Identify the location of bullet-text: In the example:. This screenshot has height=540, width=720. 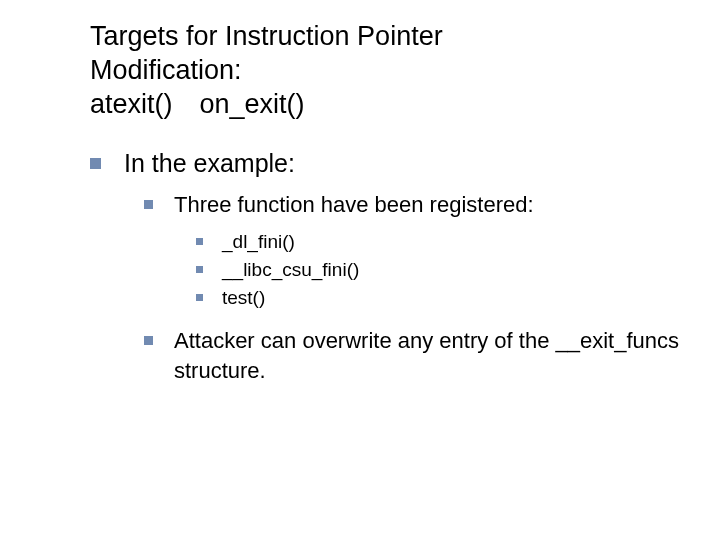
(210, 163).